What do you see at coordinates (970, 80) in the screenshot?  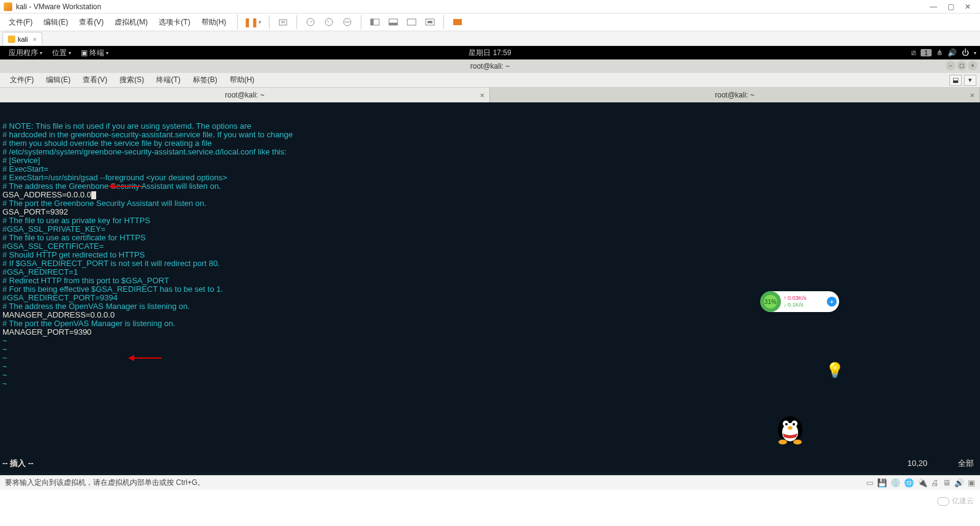 I see `split-dropdown: ▾` at bounding box center [970, 80].